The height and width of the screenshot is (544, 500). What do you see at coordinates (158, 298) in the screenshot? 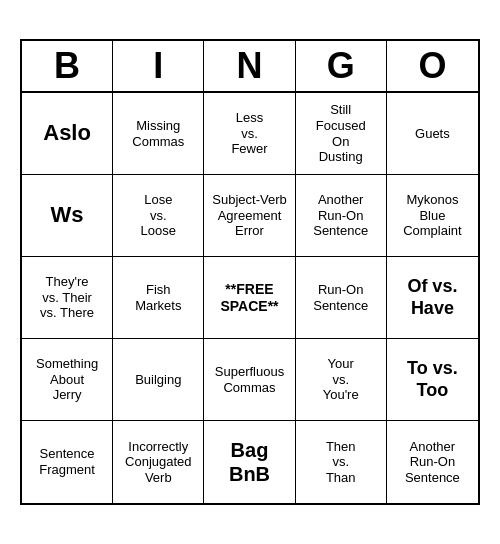
I see `bingo-cell: FishMarkets` at bounding box center [158, 298].